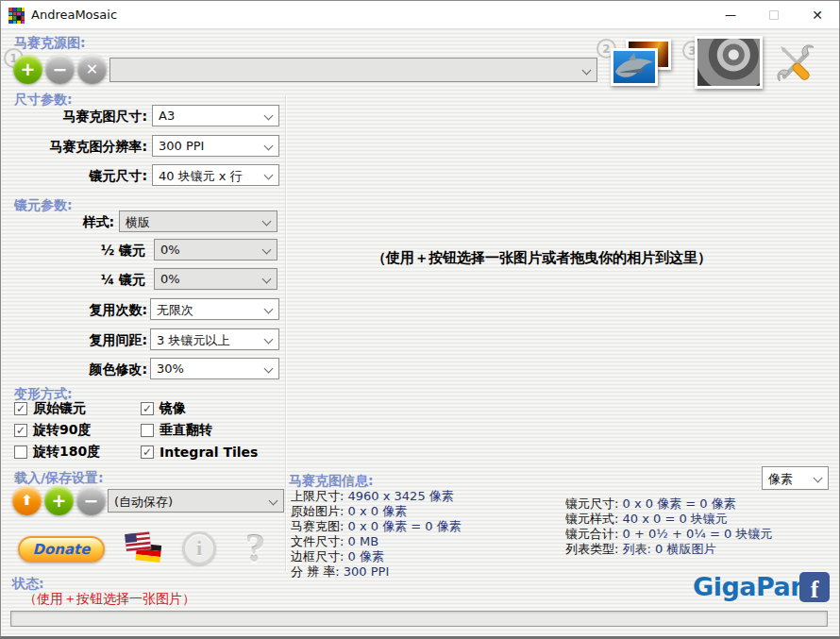  Describe the element at coordinates (199, 452) in the screenshot. I see `checkbox-integral-tiles: ✓ Integral Tiles` at that location.